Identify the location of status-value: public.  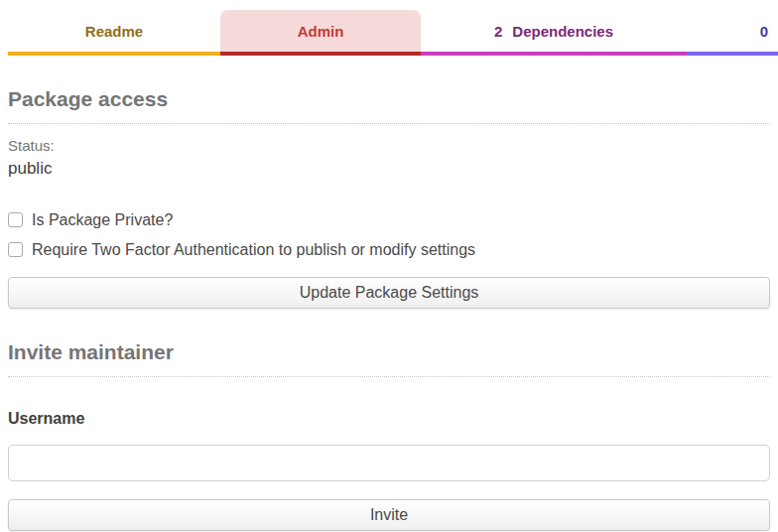
(389, 169).